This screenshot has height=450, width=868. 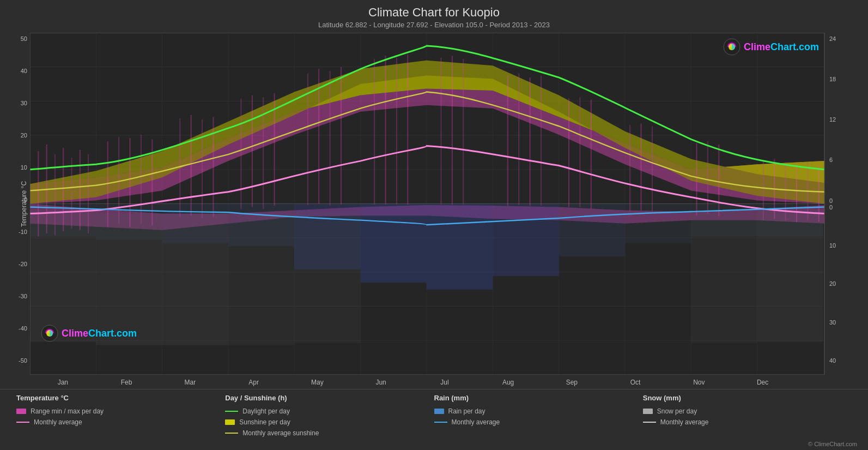 I want to click on legend-swatch-temp-range, so click(x=21, y=411).